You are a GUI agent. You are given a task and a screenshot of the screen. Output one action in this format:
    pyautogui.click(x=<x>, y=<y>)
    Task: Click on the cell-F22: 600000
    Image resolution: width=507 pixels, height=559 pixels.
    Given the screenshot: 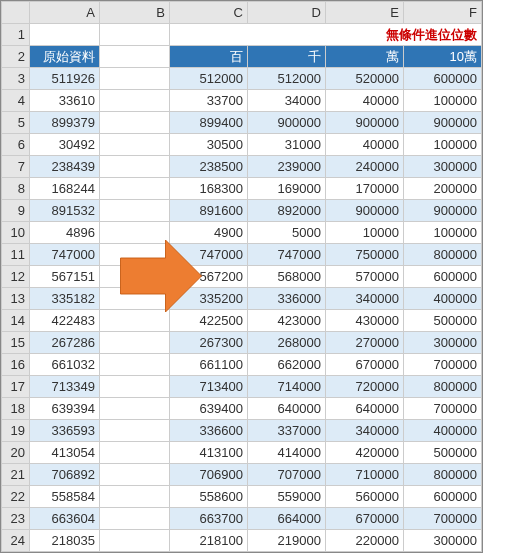 What is the action you would take?
    pyautogui.click(x=443, y=497)
    